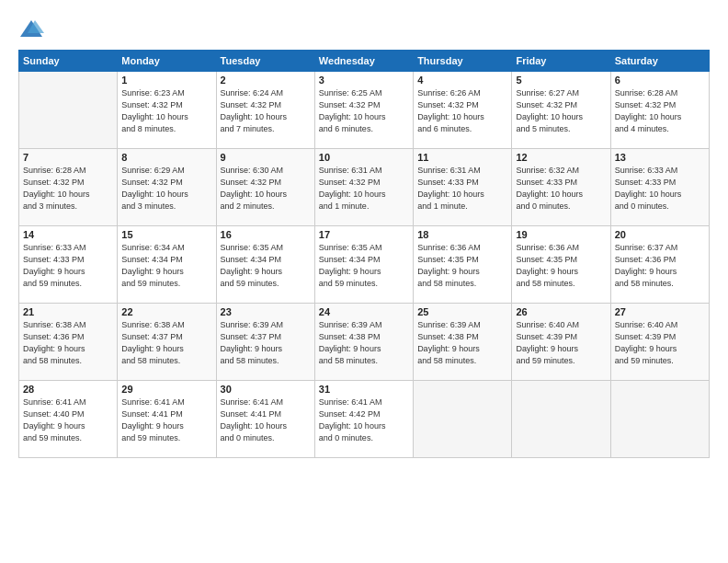 The width and height of the screenshot is (728, 563). What do you see at coordinates (68, 419) in the screenshot?
I see `calendar-cell: 28Sunrise: 6:41 AM Sunset: 4:40 PM Dayli…` at bounding box center [68, 419].